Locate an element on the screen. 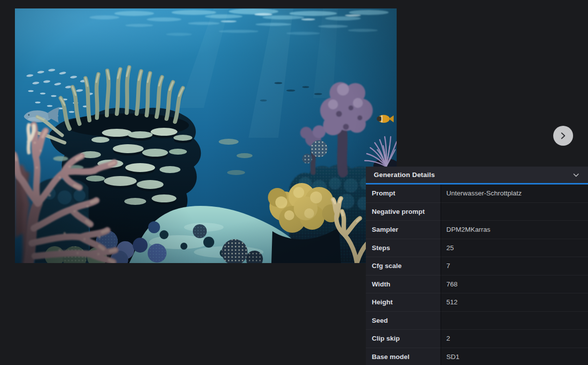 Image resolution: width=588 pixels, height=365 pixels. detail-label: Sampler is located at coordinates (404, 230).